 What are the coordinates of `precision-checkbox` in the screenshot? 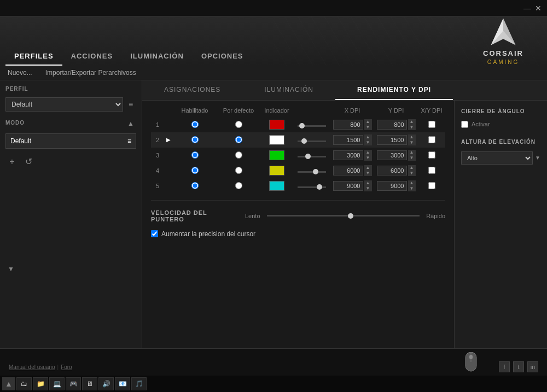 It's located at (154, 234).